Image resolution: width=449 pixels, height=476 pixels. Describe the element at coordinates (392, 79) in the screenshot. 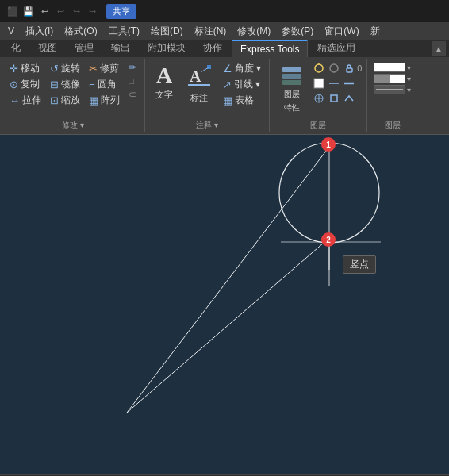

I see `properties-content: ▾ ▾ ▾` at that location.